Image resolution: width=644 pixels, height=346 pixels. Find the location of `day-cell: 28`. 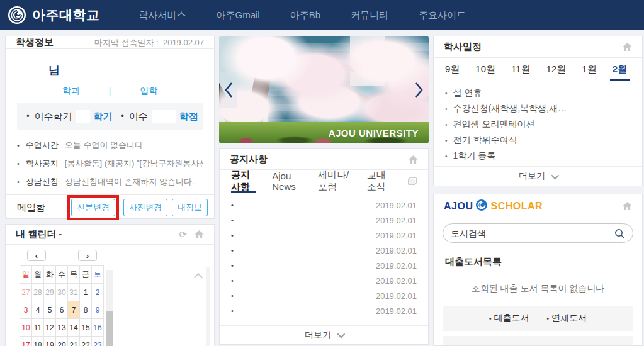

day-cell: 28 is located at coordinates (38, 293).